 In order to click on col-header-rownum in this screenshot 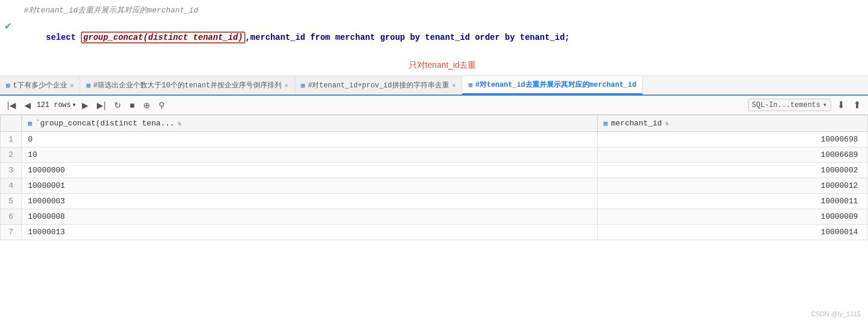, I will do `click(11, 124)`.